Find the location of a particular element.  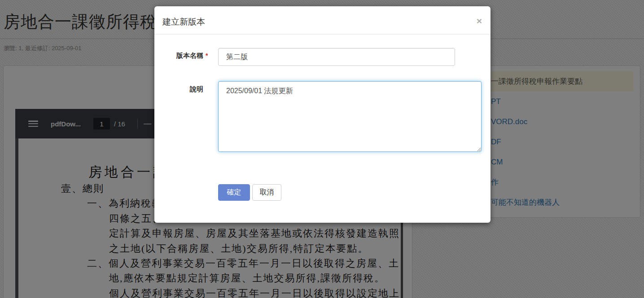

description-label: 說明 is located at coordinates (179, 90).